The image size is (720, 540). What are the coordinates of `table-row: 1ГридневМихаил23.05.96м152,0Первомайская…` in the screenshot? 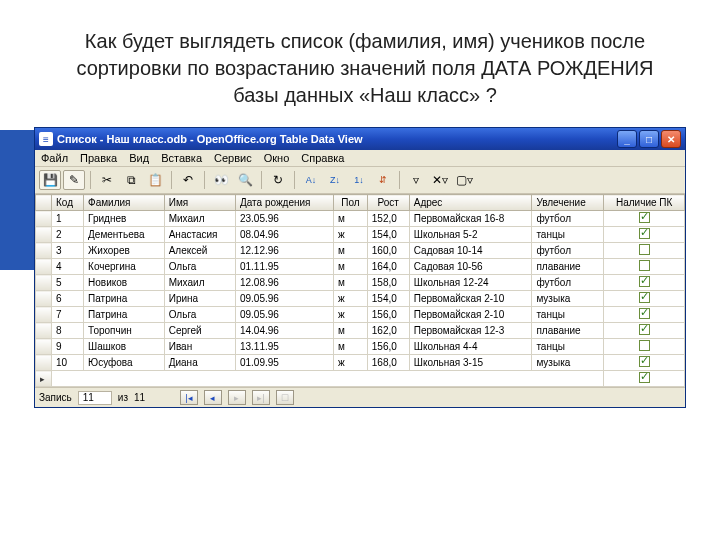 It's located at (360, 219).